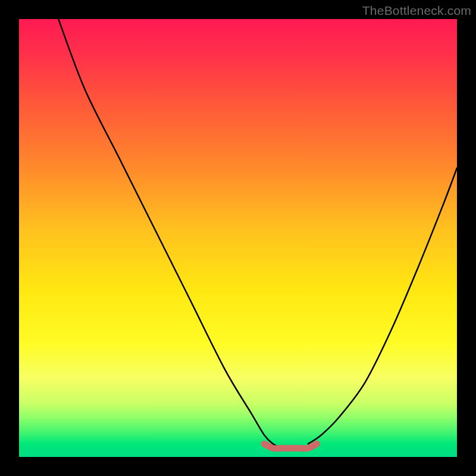 The image size is (476, 476). Describe the element at coordinates (416, 11) in the screenshot. I see `watermark-text: TheBottleneck.com` at that location.